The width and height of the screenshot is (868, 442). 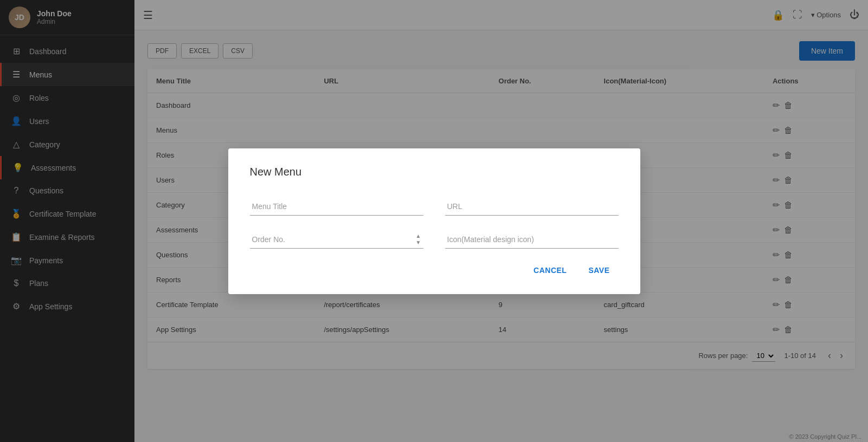 I want to click on icon-field, so click(x=532, y=239).